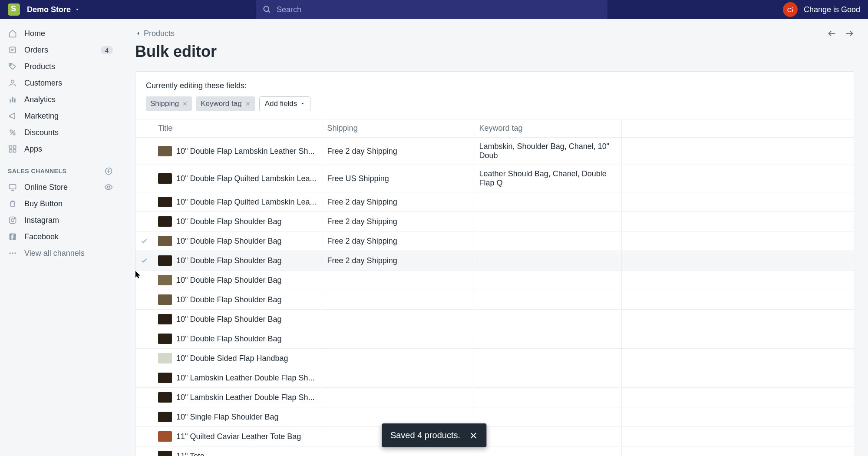  What do you see at coordinates (60, 116) in the screenshot?
I see `sidebar-item-marketing: Marketing` at bounding box center [60, 116].